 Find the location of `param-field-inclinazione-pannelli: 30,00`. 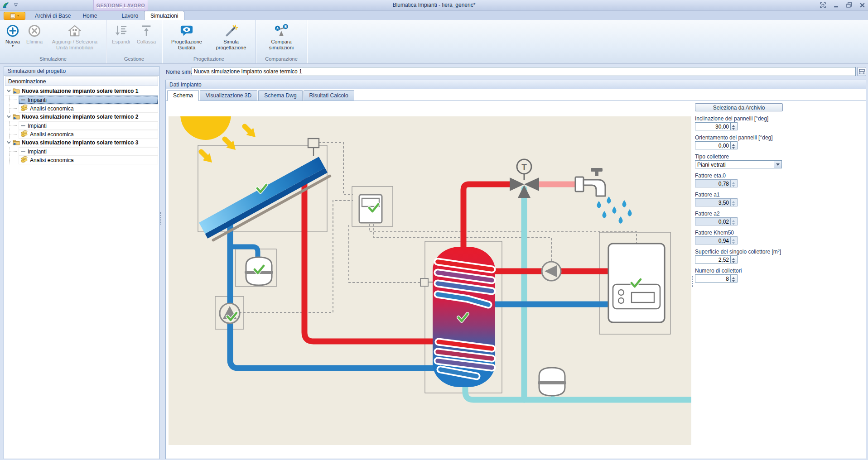

param-field-inclinazione-pannelli: 30,00 is located at coordinates (716, 126).